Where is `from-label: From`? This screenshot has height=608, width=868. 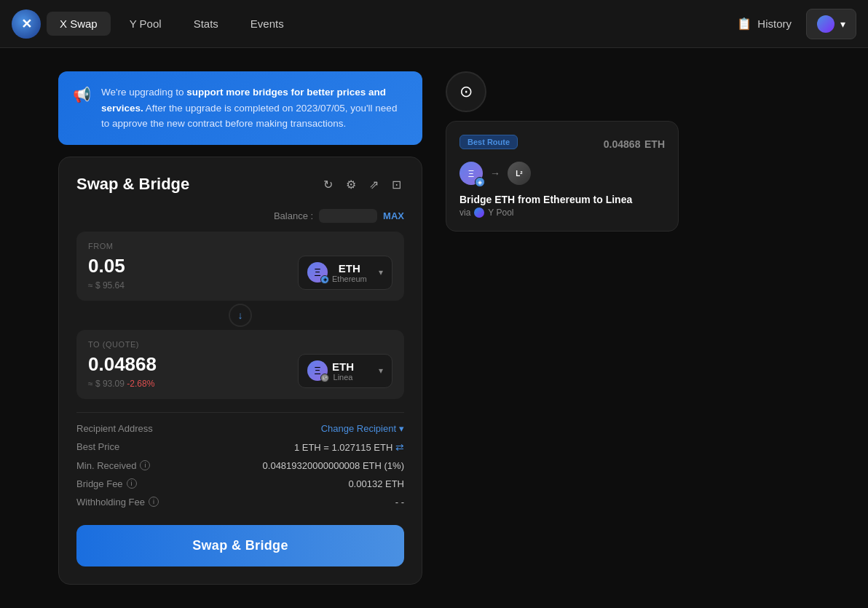 from-label: From is located at coordinates (240, 246).